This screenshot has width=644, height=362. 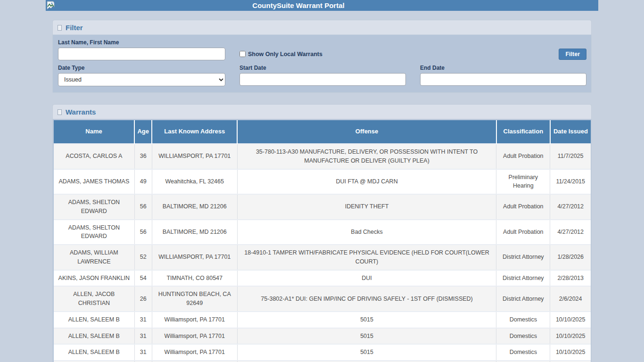 What do you see at coordinates (570, 257) in the screenshot?
I see `cell-date_issued: 1/28/2026` at bounding box center [570, 257].